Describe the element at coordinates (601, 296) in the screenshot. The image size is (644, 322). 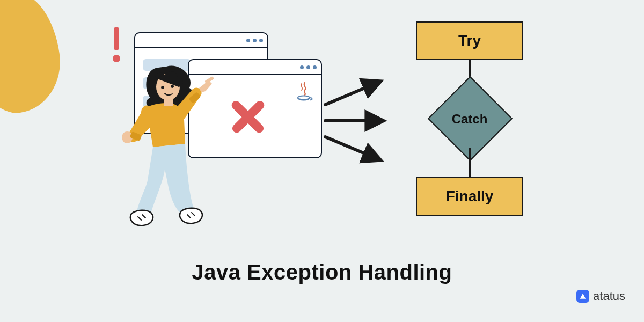
I see `brand: atatus` at that location.